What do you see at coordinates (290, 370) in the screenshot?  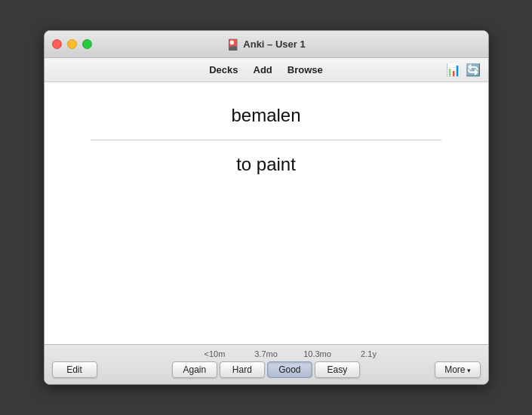 I see `good-button: Good` at bounding box center [290, 370].